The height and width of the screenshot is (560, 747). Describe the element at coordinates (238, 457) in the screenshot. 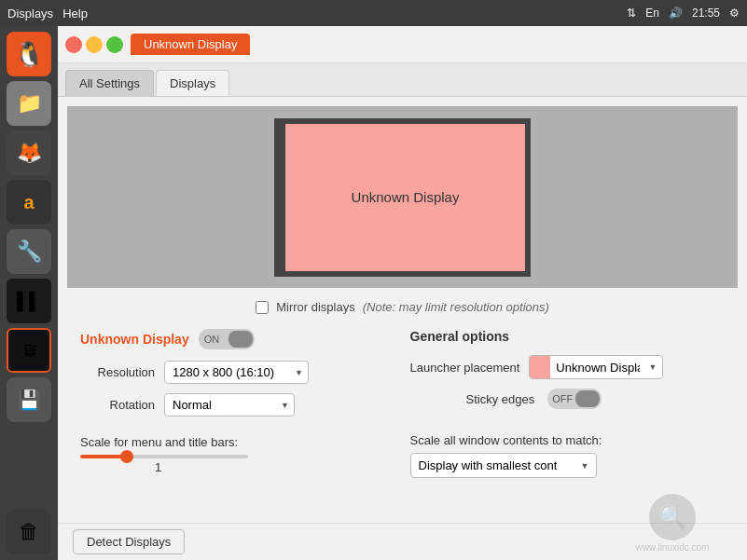

I see `scale-slider-row` at that location.